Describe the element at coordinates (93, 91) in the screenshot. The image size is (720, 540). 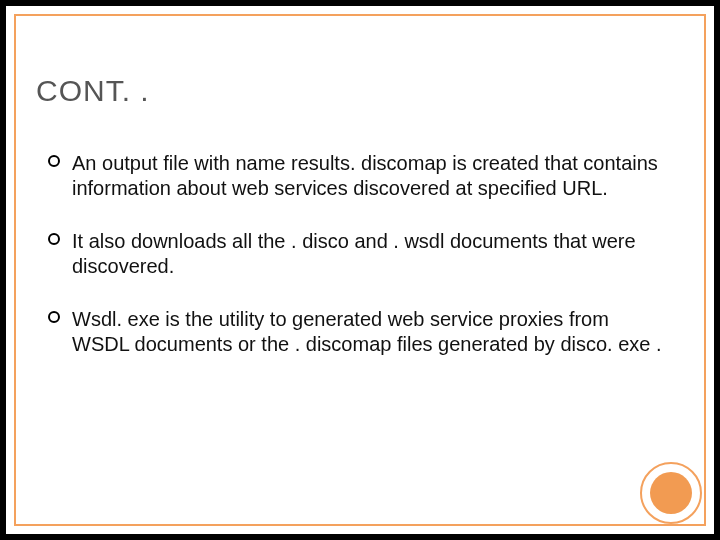
I see `slide-title: CONT. .` at that location.